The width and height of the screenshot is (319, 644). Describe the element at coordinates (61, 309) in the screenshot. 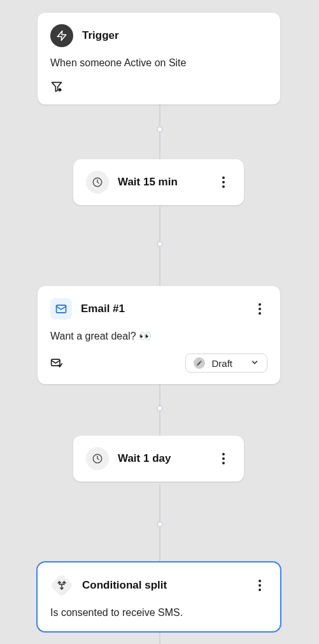

I see `email-icon` at that location.